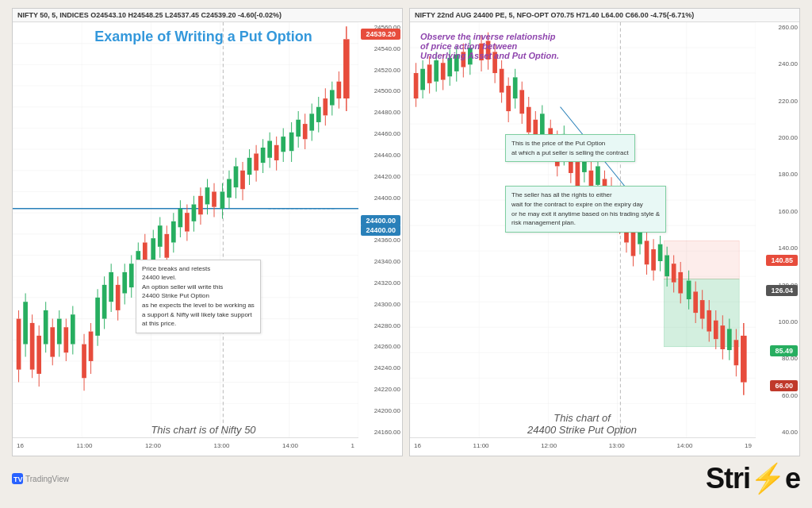 This screenshot has width=812, height=508. Describe the element at coordinates (379, 325) in the screenshot. I see `y-label-15: 24280.00` at that location.